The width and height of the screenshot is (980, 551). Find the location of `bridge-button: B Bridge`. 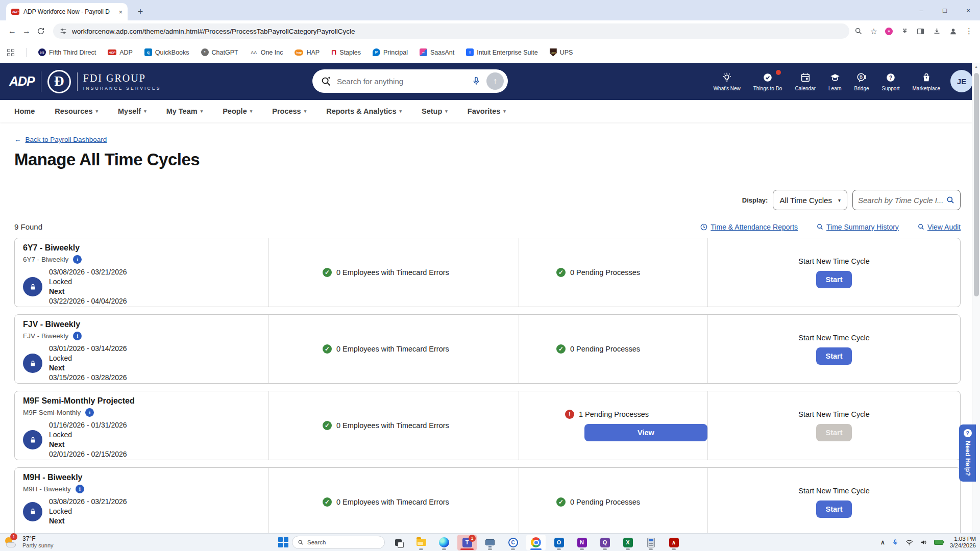

bridge-button: B Bridge is located at coordinates (862, 82).